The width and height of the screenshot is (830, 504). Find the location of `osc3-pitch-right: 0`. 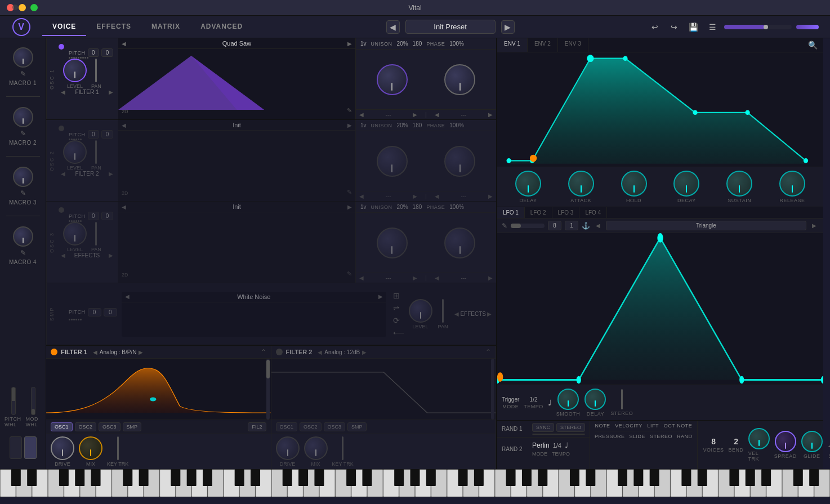

osc3-pitch-right: 0 is located at coordinates (107, 216).